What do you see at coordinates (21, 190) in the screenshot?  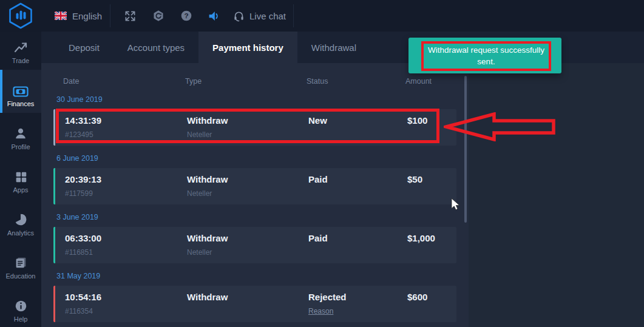 I see `sidebar-item-label: Apps` at bounding box center [21, 190].